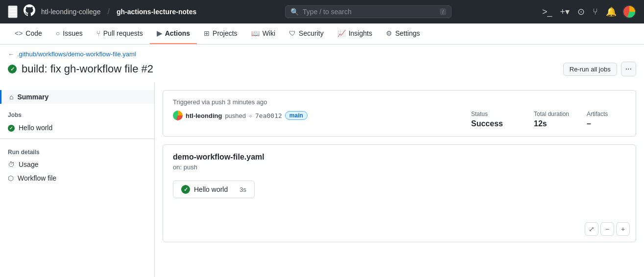 The height and width of the screenshot is (277, 644). Describe the element at coordinates (12, 69) in the screenshot. I see `success-icon` at that location.